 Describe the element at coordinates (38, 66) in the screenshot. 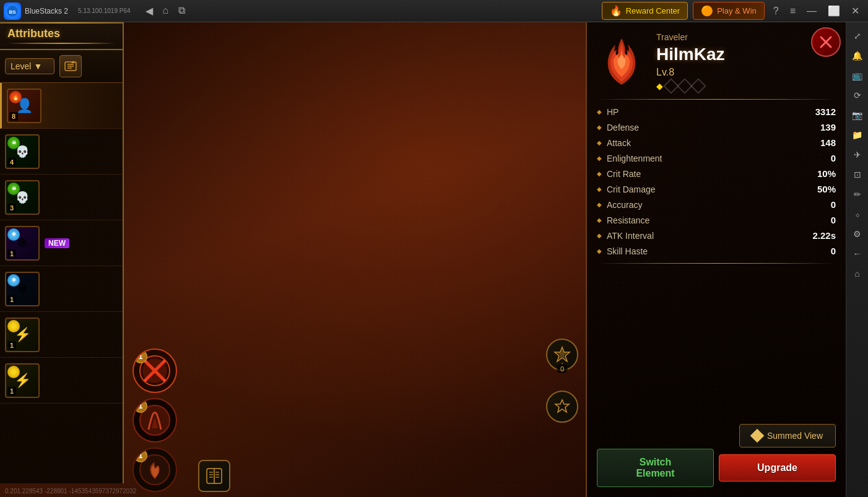

I see `level-dropdown-arrow: ▼` at that location.